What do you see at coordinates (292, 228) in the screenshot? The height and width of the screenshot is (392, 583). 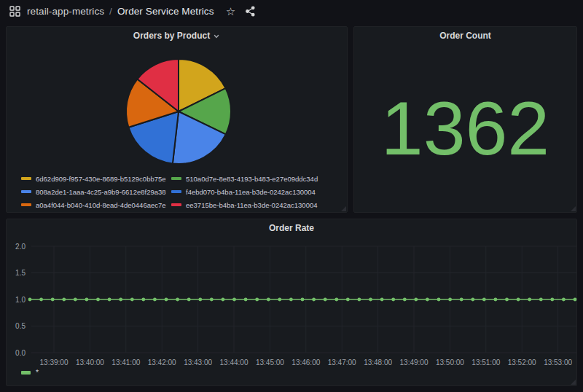 I see `panel-title-menu-order-rate: Order Rate` at bounding box center [292, 228].